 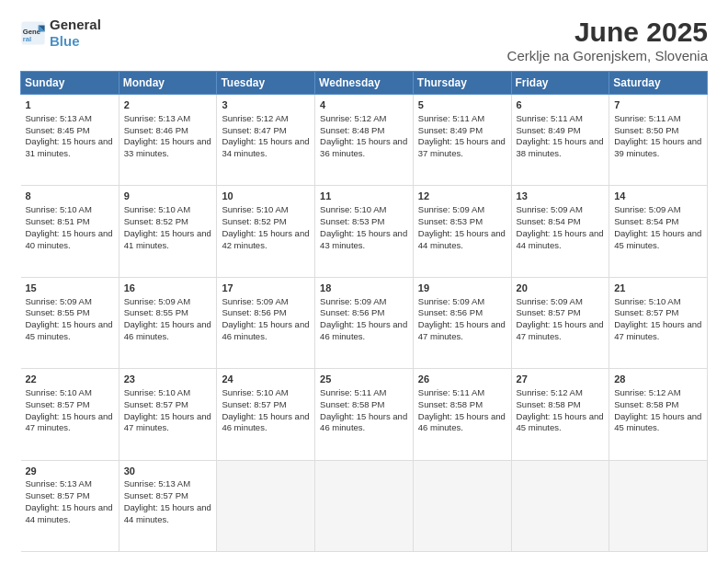 What do you see at coordinates (168, 471) in the screenshot?
I see `day-number: 30` at bounding box center [168, 471].